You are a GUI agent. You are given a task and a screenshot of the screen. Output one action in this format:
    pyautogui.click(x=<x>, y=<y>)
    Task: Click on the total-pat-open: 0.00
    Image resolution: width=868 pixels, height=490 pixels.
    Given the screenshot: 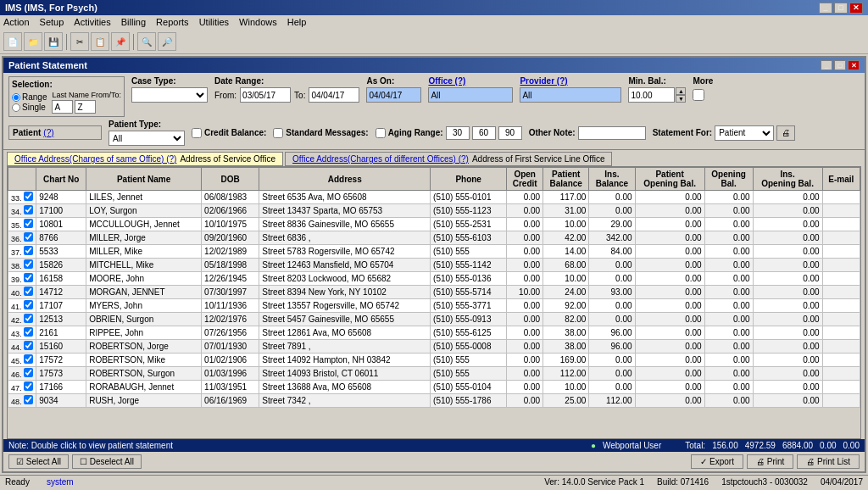 What is the action you would take?
    pyautogui.click(x=827, y=446)
    